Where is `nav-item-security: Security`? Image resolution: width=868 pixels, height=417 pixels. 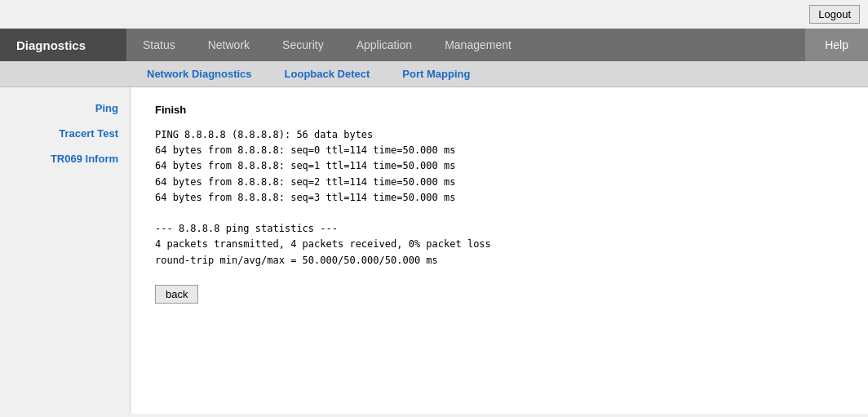 nav-item-security: Security is located at coordinates (303, 45).